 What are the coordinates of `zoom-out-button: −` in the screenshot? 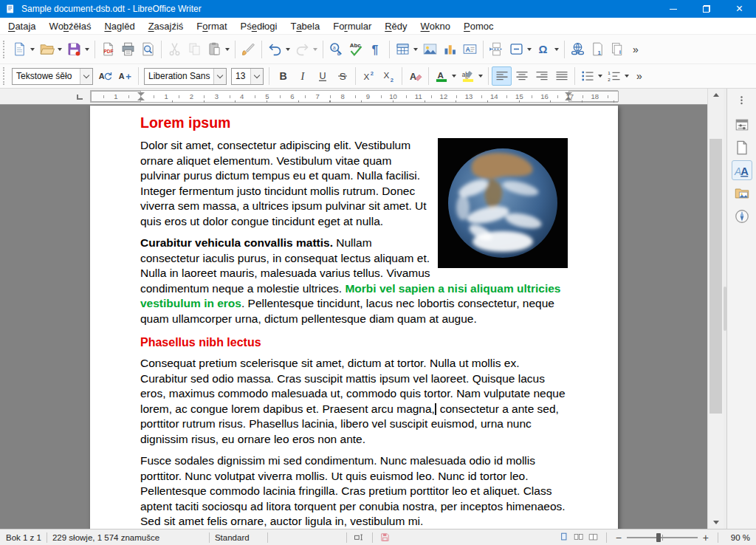 It's located at (619, 538).